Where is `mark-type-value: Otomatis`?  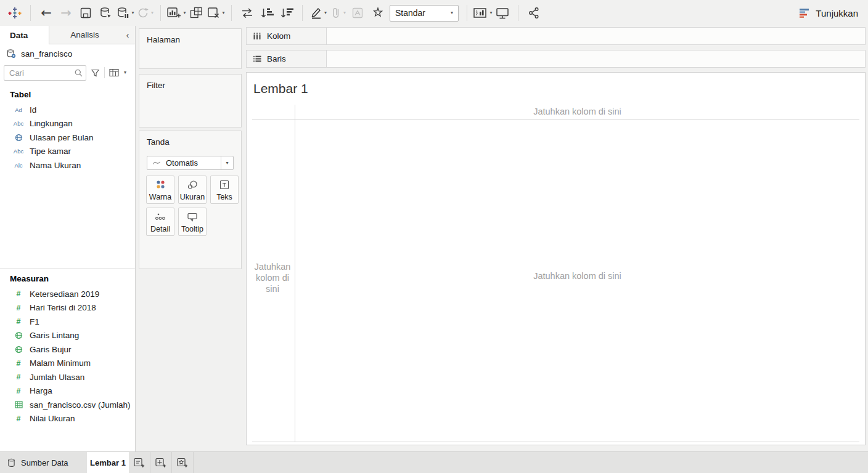 mark-type-value: Otomatis is located at coordinates (182, 163).